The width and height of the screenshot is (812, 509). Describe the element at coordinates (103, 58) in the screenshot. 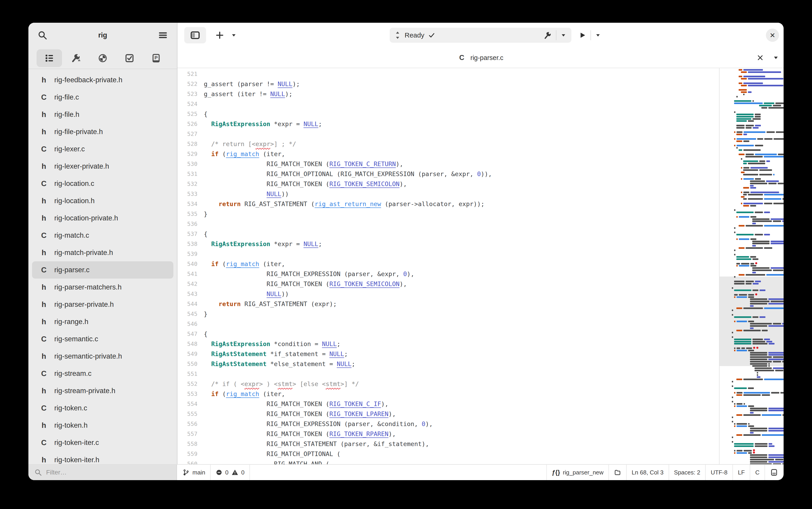

I see `panel-tab-profiler` at that location.